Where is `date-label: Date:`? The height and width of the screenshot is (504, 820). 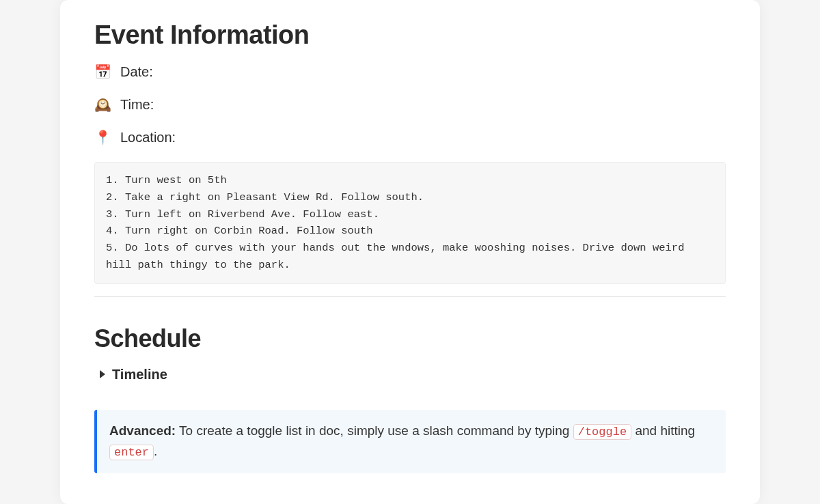 date-label: Date: is located at coordinates (137, 72).